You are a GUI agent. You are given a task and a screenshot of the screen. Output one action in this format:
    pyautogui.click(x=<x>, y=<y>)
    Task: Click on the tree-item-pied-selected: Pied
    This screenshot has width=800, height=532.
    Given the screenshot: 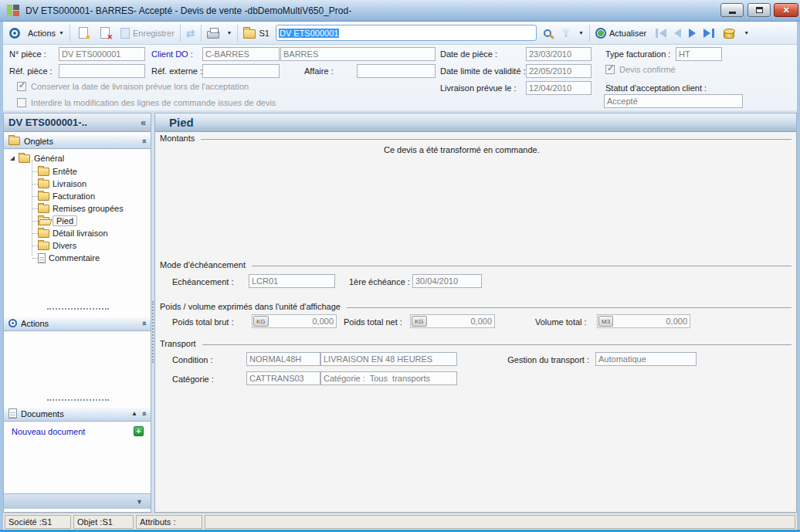 What is the action you would take?
    pyautogui.click(x=57, y=221)
    